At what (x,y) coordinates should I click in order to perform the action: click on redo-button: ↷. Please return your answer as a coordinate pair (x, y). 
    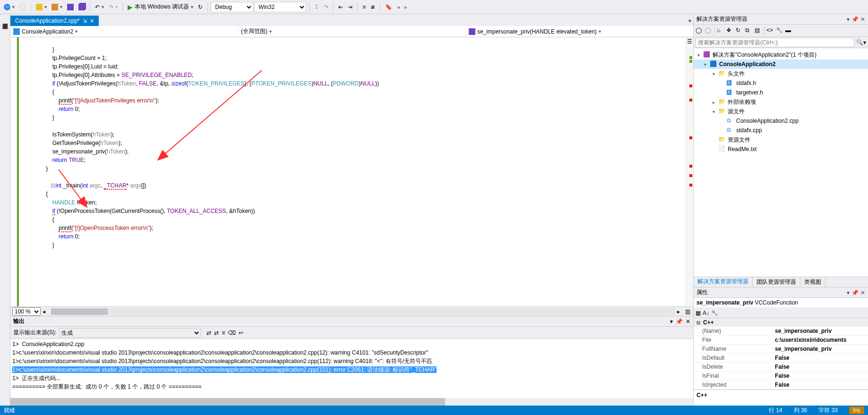
    Looking at the image, I should click on (113, 7).